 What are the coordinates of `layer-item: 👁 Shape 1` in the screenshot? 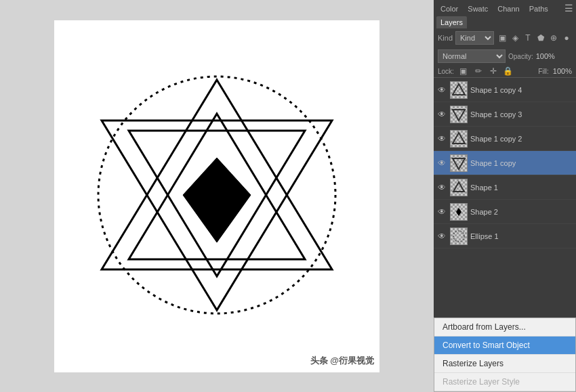 It's located at (505, 188).